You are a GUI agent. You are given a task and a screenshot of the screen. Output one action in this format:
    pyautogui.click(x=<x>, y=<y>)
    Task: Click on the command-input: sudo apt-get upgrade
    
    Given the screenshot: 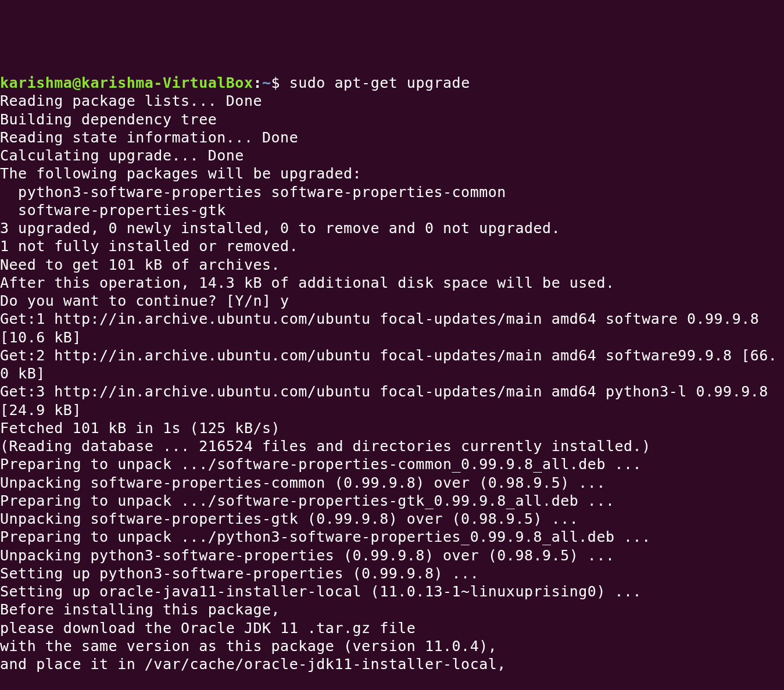 What is the action you would take?
    pyautogui.click(x=375, y=83)
    